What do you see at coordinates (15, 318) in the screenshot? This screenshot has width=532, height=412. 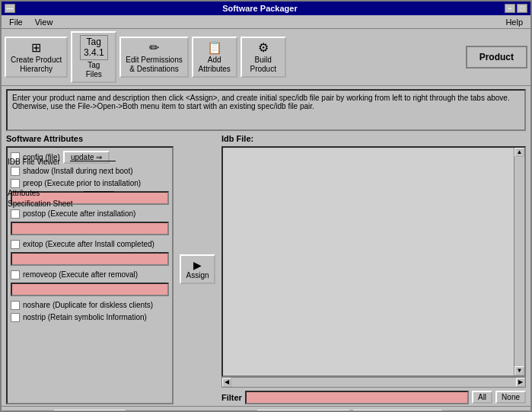 I see `nostrip-checkbox` at bounding box center [15, 318].